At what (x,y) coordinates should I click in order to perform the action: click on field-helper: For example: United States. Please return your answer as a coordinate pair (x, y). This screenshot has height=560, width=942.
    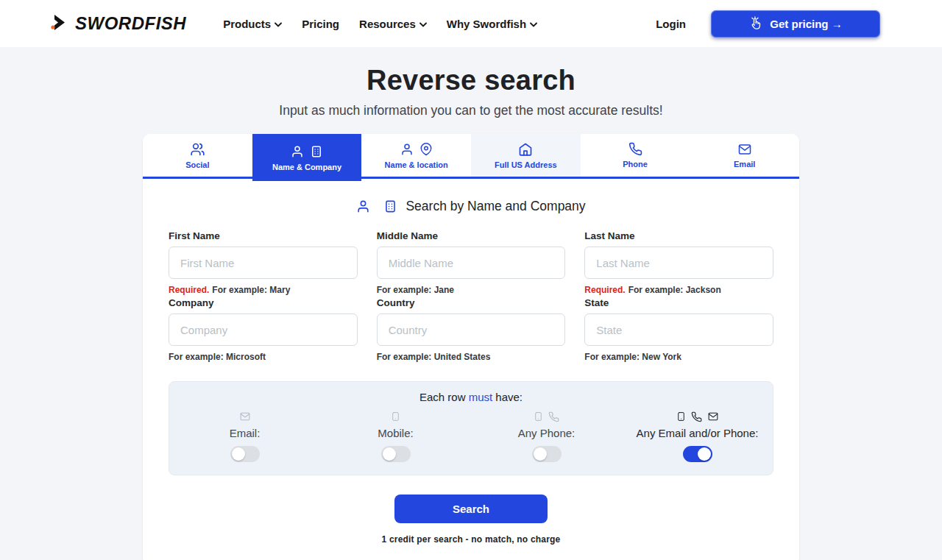
    Looking at the image, I should click on (471, 357).